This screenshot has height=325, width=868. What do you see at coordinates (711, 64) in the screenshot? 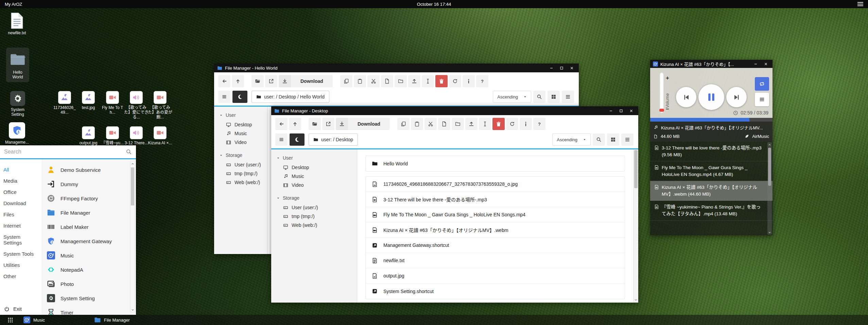
I see `window-titlebar: Kizuna AI × 花譜 #63「かりそめ」【...` at bounding box center [711, 64].